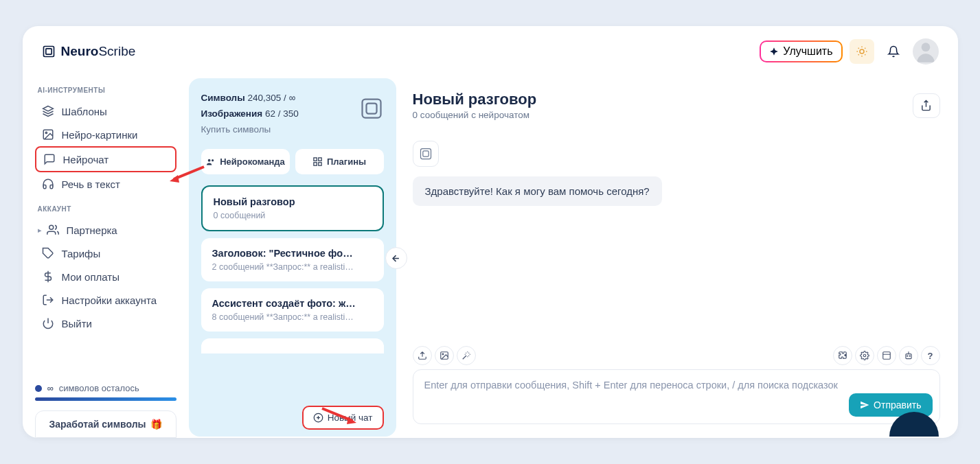  I want to click on question-icon: ?, so click(931, 356).